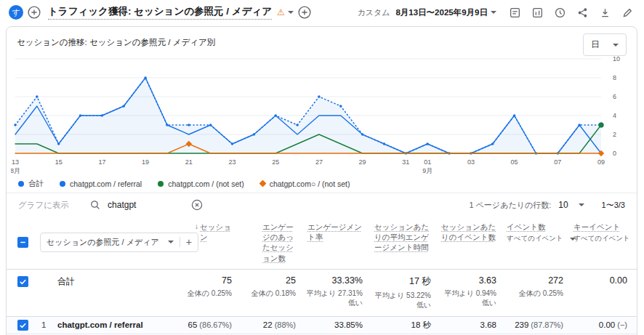  What do you see at coordinates (510, 205) in the screenshot?
I see `rows-per-page-label: 1 ページあたりの行数:` at bounding box center [510, 205].